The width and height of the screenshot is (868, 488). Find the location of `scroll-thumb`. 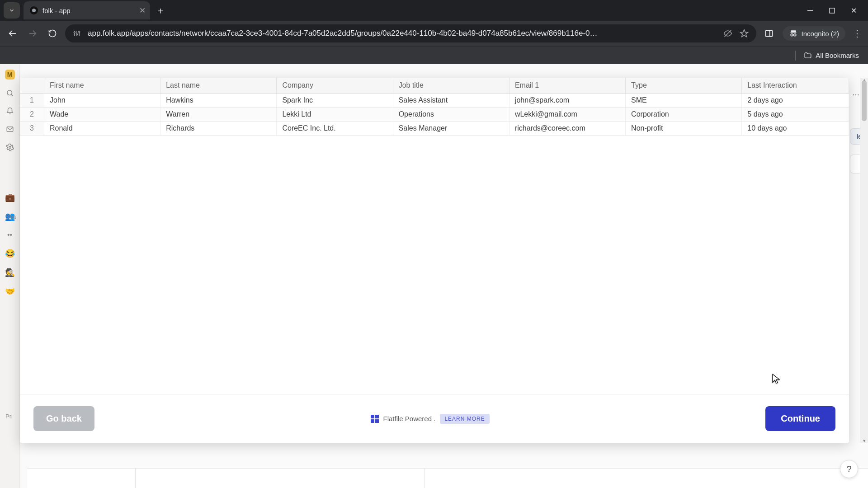

scroll-thumb is located at coordinates (864, 101).